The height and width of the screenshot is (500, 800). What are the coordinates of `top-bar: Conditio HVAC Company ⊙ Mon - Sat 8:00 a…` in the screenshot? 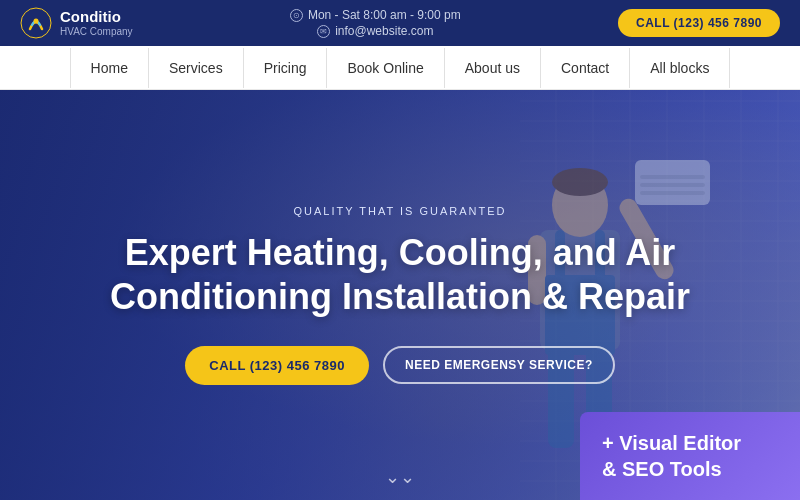 It's located at (400, 23).